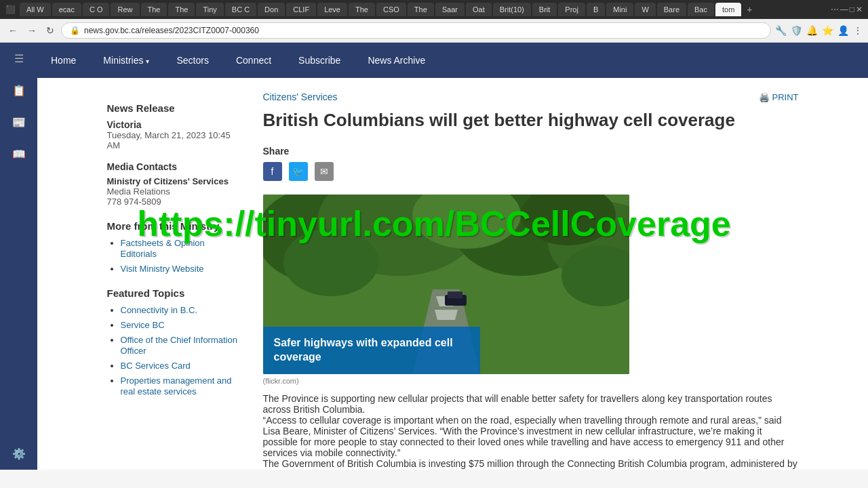  What do you see at coordinates (701, 9) in the screenshot?
I see `tab-bac: Bac` at bounding box center [701, 9].